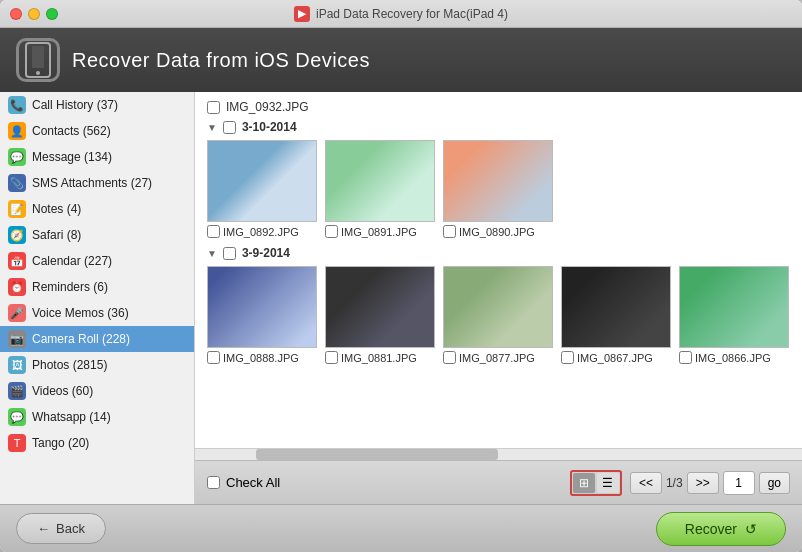 This screenshot has width=802, height=552. I want to click on check-all-container: Check All, so click(244, 482).